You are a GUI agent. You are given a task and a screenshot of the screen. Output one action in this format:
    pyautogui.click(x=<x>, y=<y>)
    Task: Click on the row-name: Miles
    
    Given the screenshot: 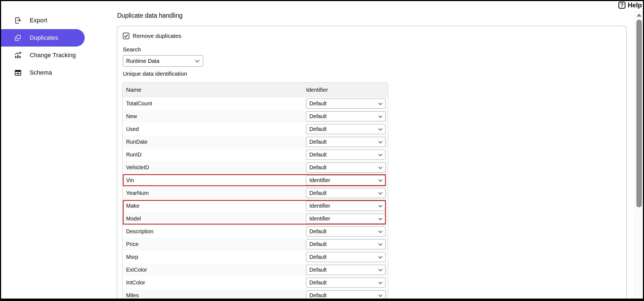 What is the action you would take?
    pyautogui.click(x=131, y=296)
    